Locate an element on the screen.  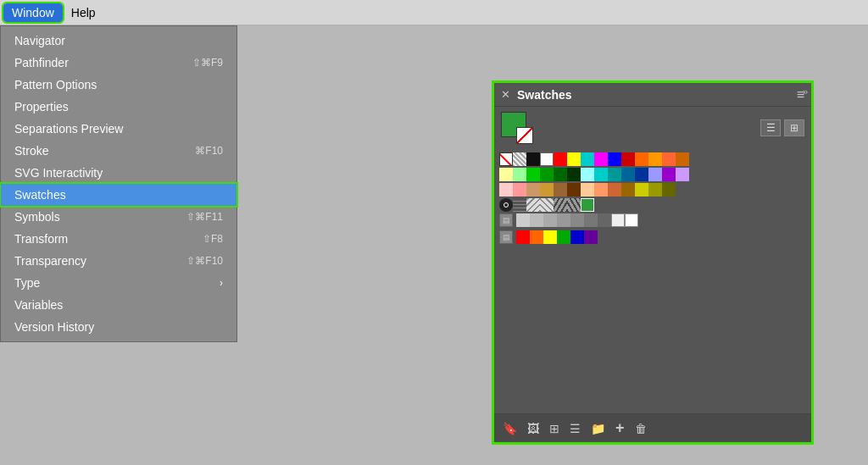
menu-item-variables: Variables is located at coordinates (119, 305).